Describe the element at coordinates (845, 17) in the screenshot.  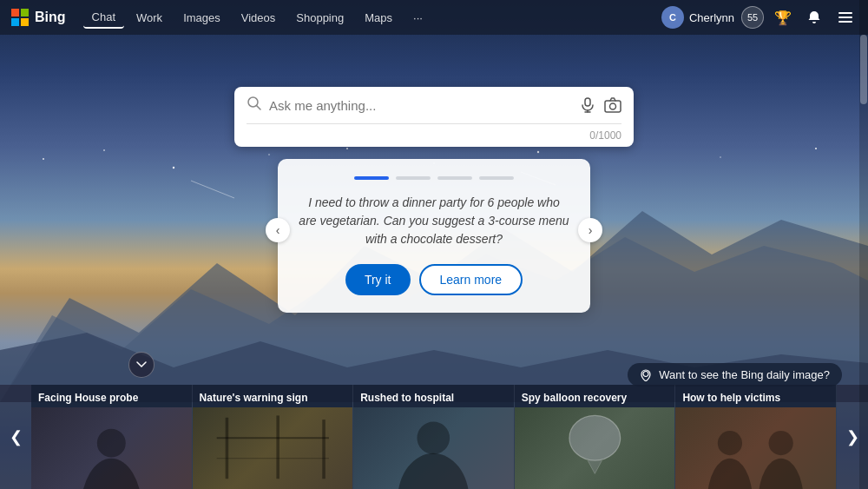
I see `menu-icon` at that location.